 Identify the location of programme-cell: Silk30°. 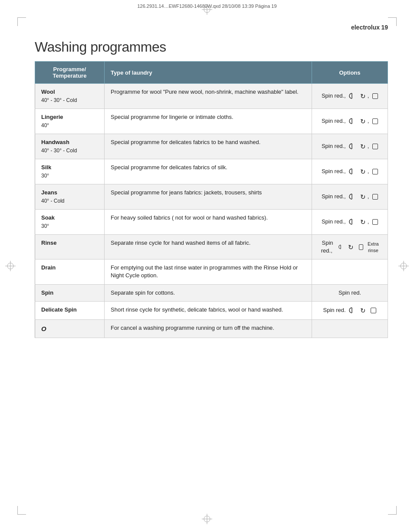
(70, 171).